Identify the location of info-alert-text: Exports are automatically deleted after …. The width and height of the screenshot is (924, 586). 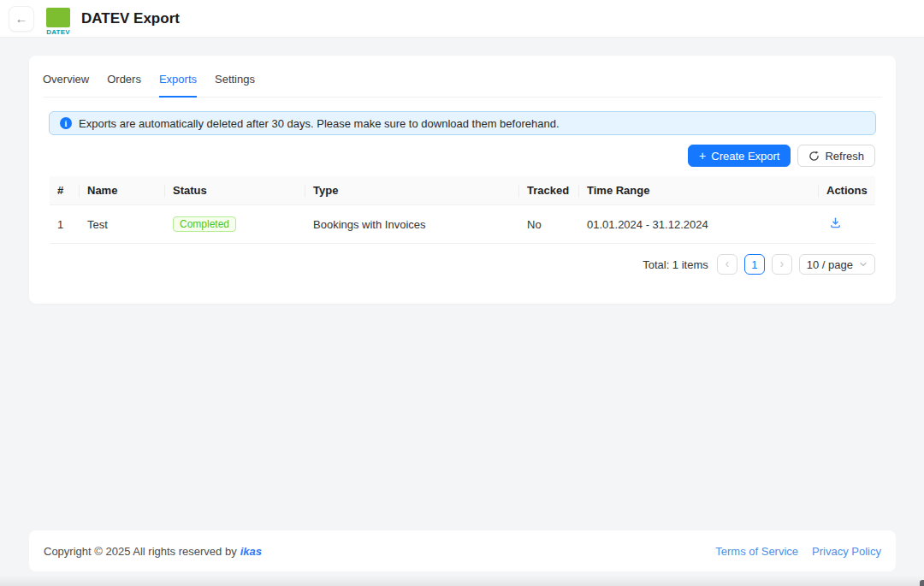
(319, 123).